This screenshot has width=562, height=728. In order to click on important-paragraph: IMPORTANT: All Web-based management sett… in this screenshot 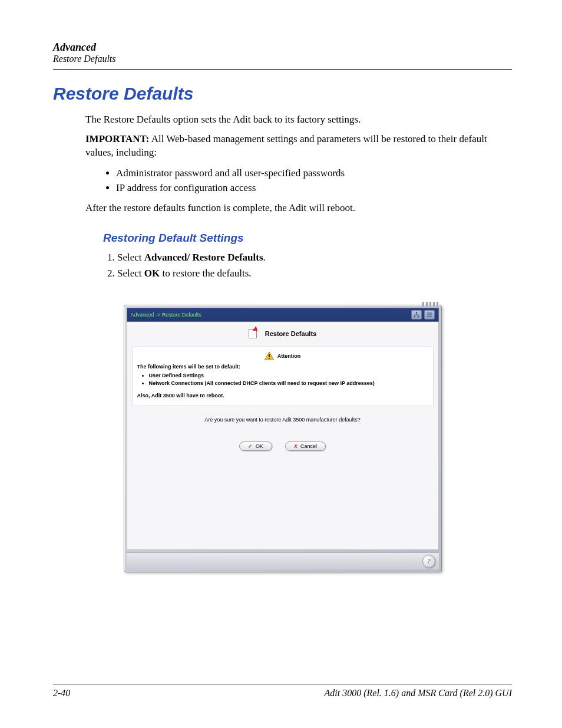, I will do `click(299, 146)`.